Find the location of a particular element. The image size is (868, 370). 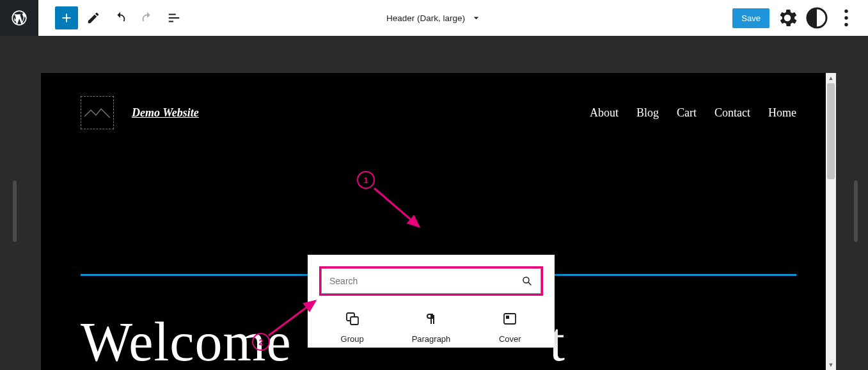

cover-block-icon is located at coordinates (510, 319).